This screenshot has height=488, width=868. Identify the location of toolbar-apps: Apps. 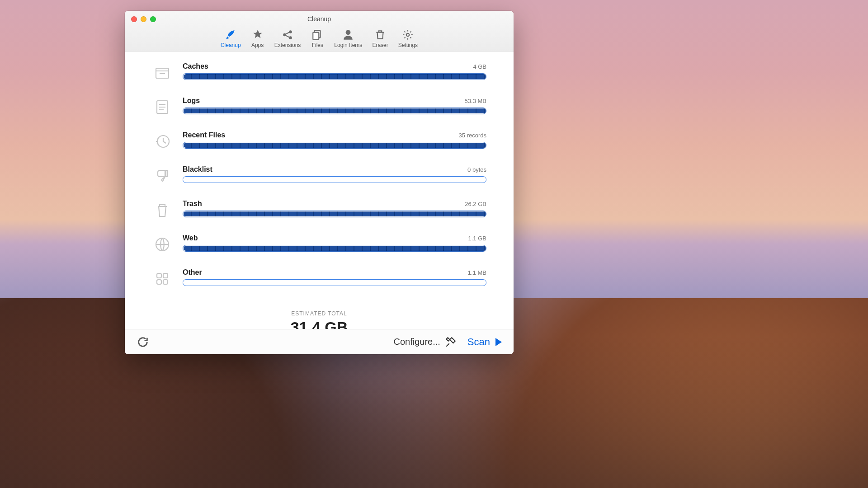
(258, 39).